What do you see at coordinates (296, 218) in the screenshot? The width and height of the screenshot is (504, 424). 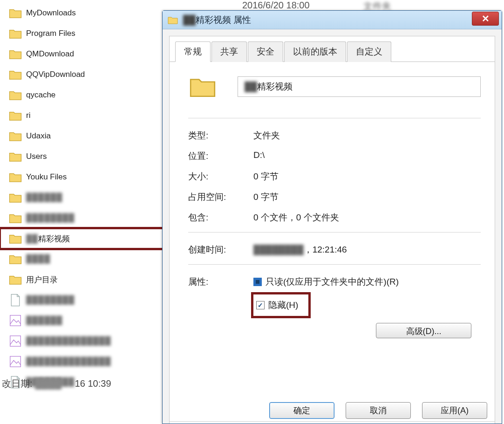 I see `contains-value: 0 个文件，0 个文件夹` at bounding box center [296, 218].